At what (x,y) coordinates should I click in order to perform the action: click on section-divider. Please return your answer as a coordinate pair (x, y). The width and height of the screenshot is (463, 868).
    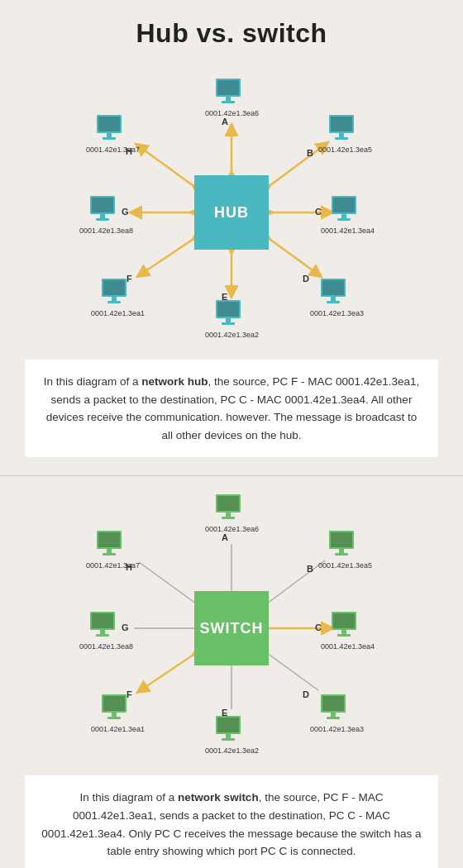
    Looking at the image, I should click on (232, 476).